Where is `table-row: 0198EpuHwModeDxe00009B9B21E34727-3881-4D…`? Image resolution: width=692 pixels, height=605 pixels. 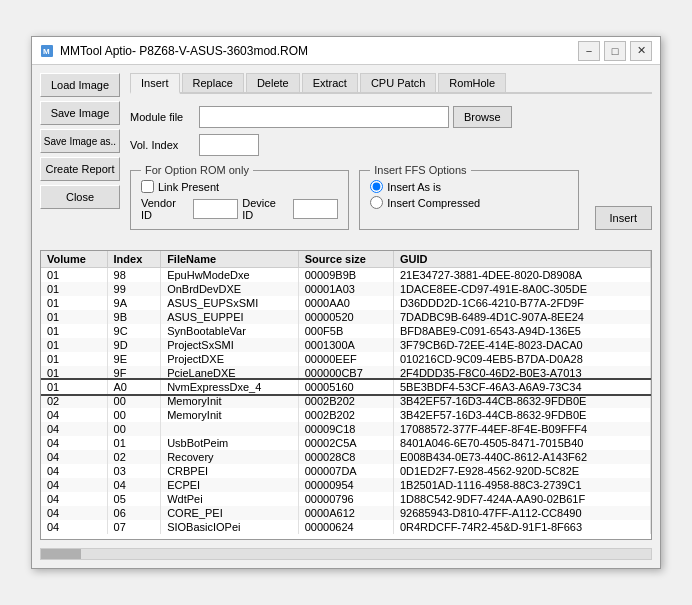 table-row: 0198EpuHwModeDxe00009B9B21E34727-3881-4D… is located at coordinates (346, 276).